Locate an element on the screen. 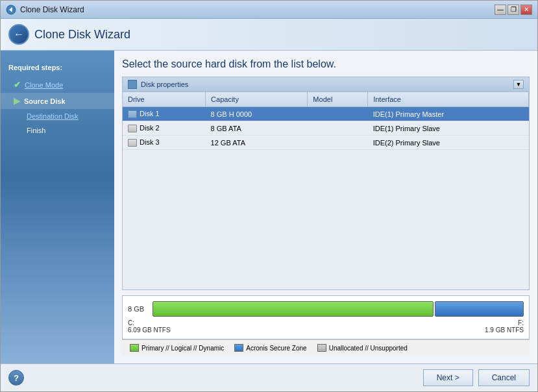  cell-drive: Disk 3 is located at coordinates (164, 143).